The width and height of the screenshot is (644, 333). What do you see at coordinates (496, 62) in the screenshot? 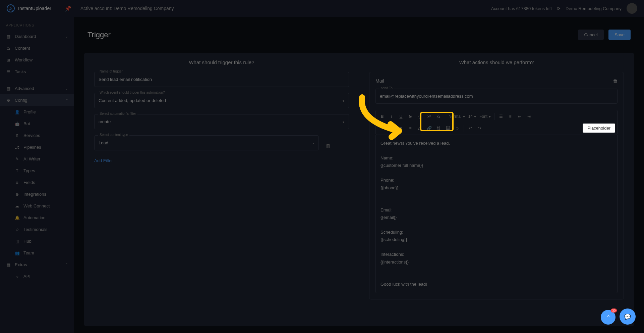
I see `actions-column-title: What actions should we perform?` at bounding box center [496, 62].